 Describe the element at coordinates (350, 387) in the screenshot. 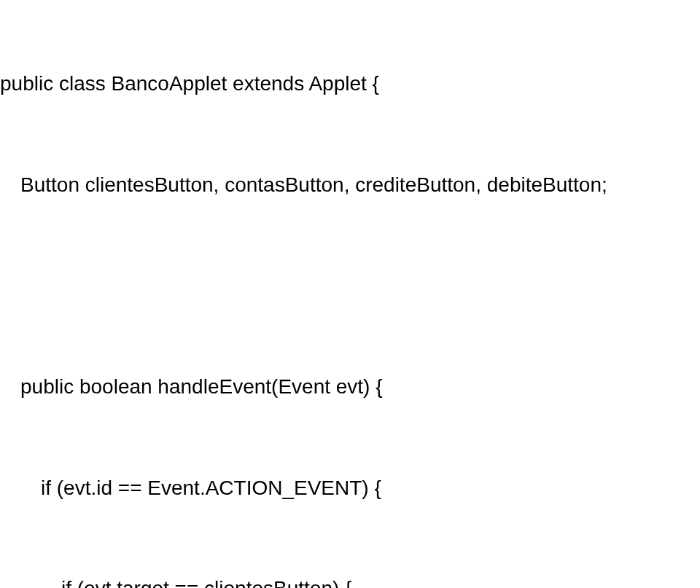

I see `code-line: public boolean handleEvent(Event evt) {` at that location.